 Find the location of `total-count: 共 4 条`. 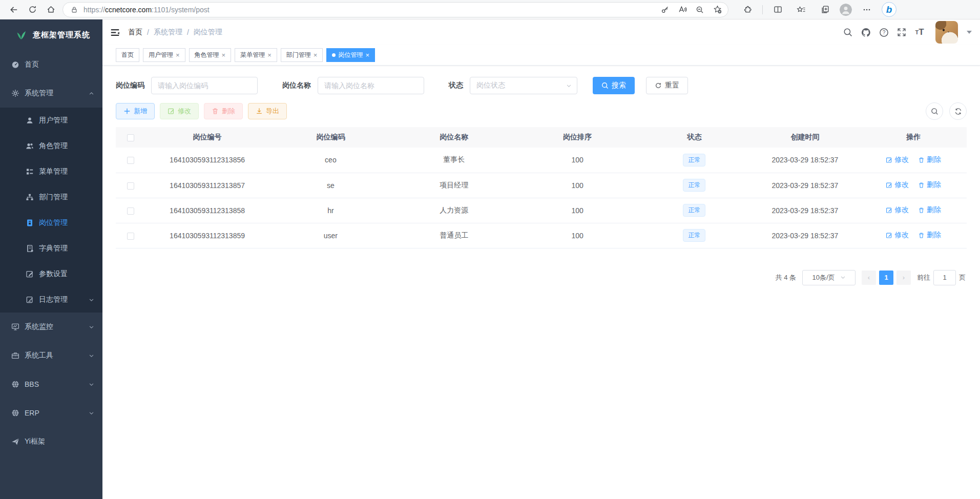

total-count: 共 4 条 is located at coordinates (786, 278).